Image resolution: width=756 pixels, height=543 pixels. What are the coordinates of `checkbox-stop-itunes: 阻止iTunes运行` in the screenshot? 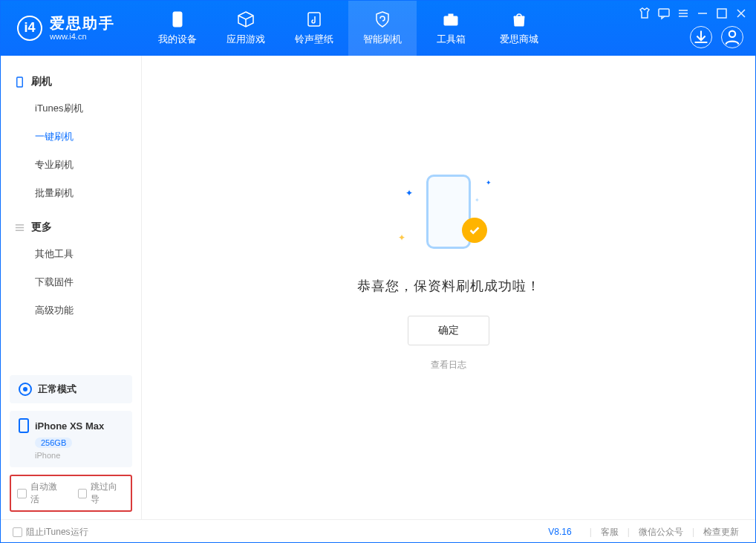 It's located at (50, 532).